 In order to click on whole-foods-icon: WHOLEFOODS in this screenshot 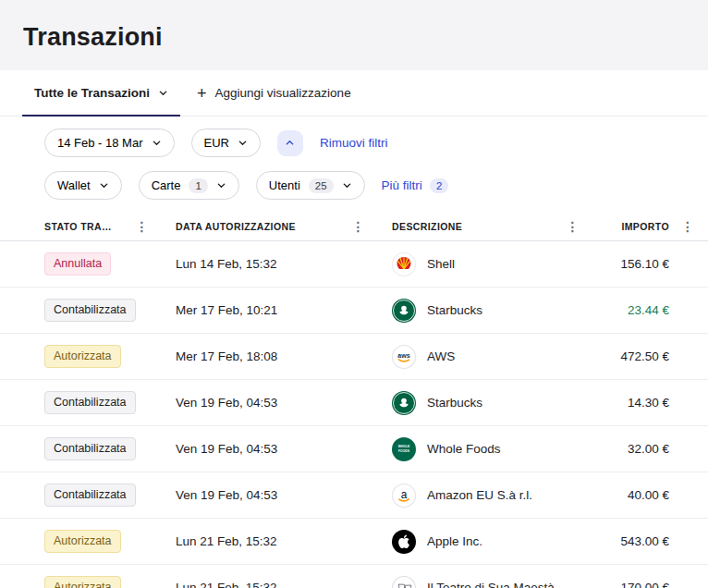, I will do `click(404, 449)`.